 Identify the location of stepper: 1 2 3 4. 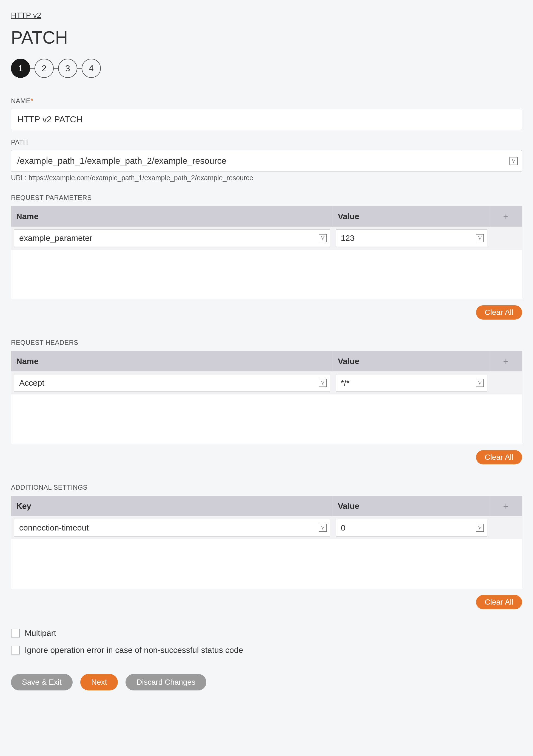
(266, 68).